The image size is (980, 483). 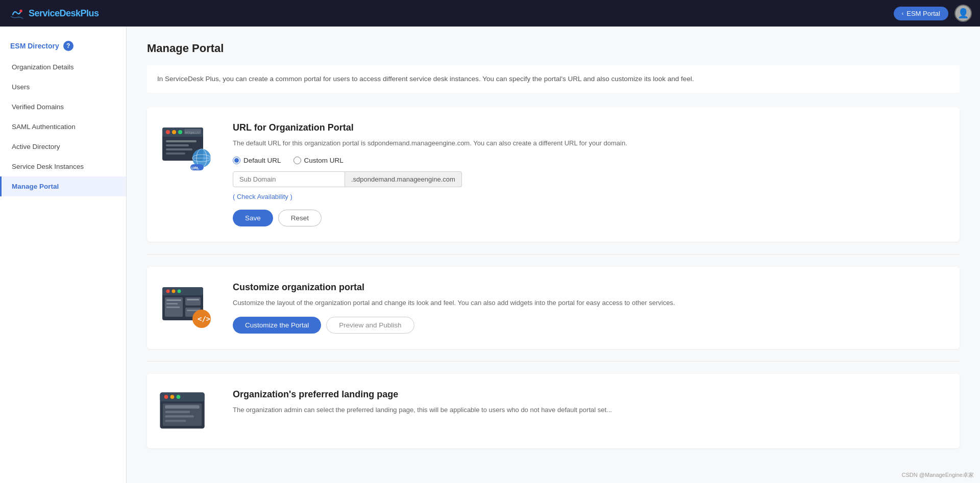 I want to click on url-section-desc: The default URL for this organization po…, so click(x=589, y=144).